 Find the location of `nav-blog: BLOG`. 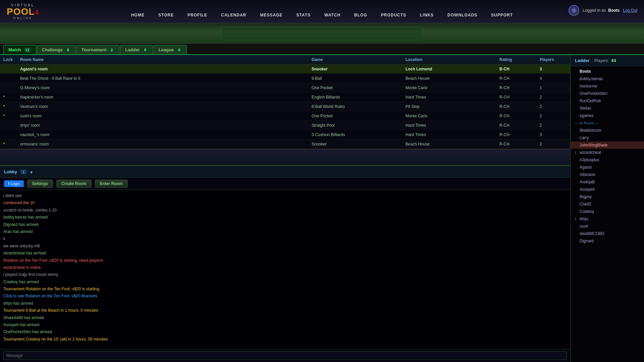

nav-blog: BLOG is located at coordinates (361, 15).